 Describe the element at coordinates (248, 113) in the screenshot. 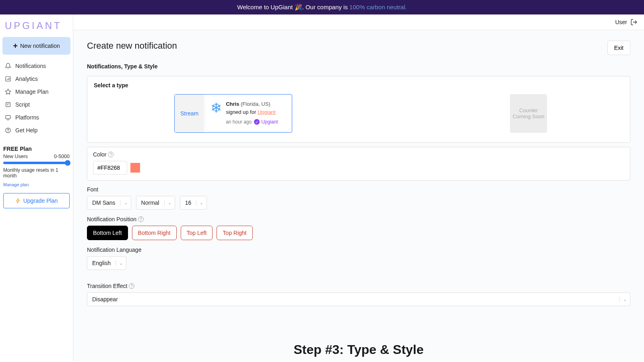

I see `notification-preview: ❄ Chris (Florida, US) signed up for Upgi…` at that location.